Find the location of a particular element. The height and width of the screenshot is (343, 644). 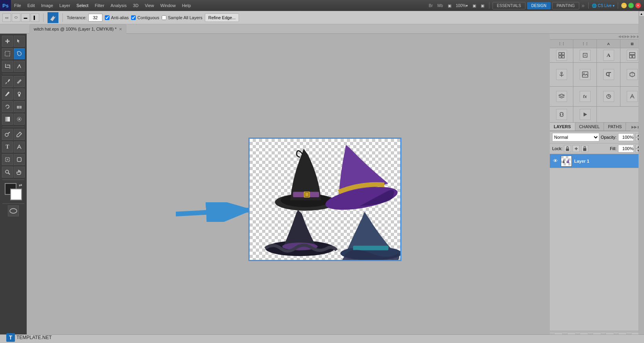

tab-paths: PATHS is located at coordinates (615, 127).